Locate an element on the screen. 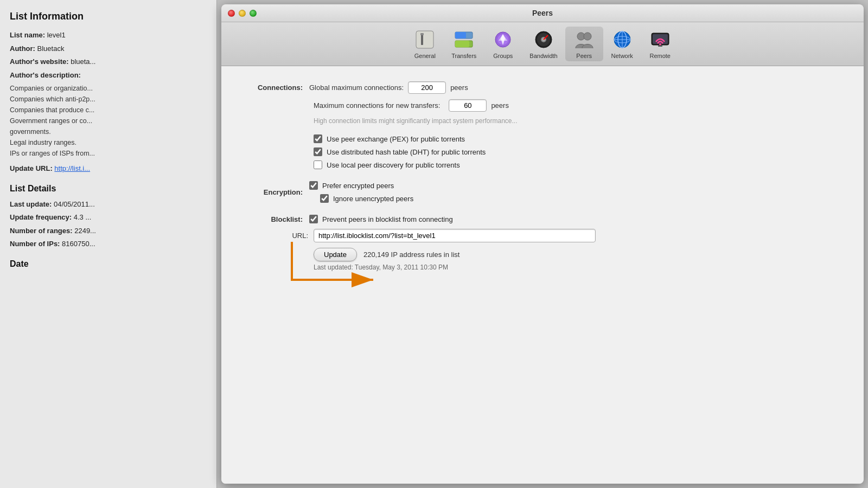  prefer-encrypted-checkbox is located at coordinates (314, 185).